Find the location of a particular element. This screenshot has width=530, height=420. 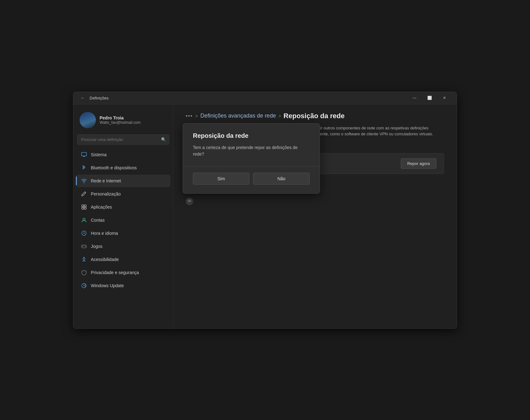

window-controls: — ⬜ ✕ is located at coordinates (429, 98).